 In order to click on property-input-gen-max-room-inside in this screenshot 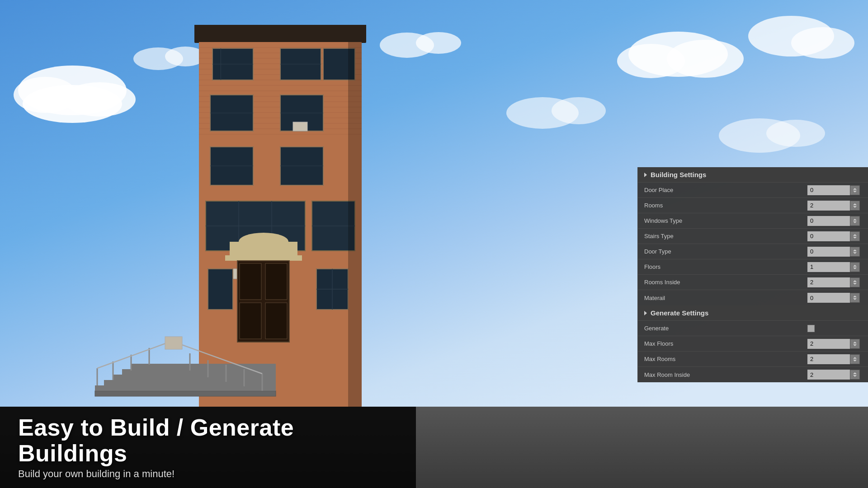, I will do `click(829, 375)`.